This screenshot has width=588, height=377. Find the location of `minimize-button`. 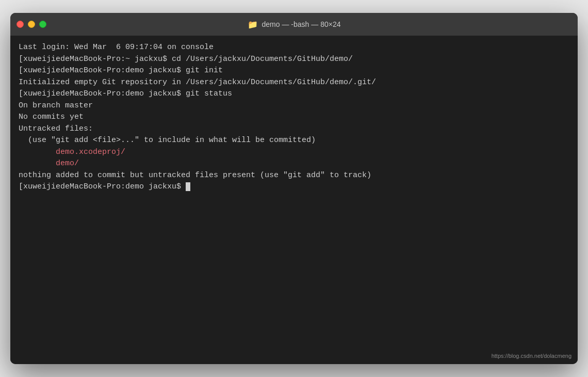

minimize-button is located at coordinates (31, 24).